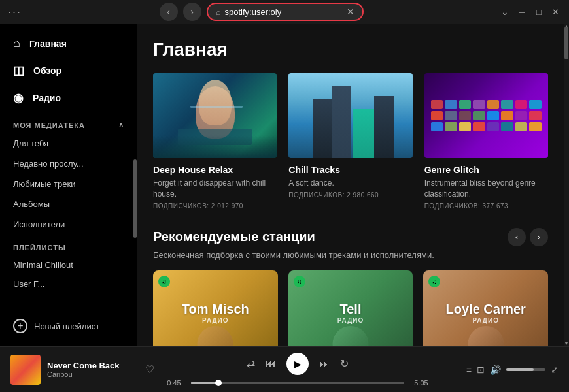 The image size is (569, 392). Describe the element at coordinates (487, 170) in the screenshot. I see `card-title-genre-glitch: Genre Glitch` at that location.